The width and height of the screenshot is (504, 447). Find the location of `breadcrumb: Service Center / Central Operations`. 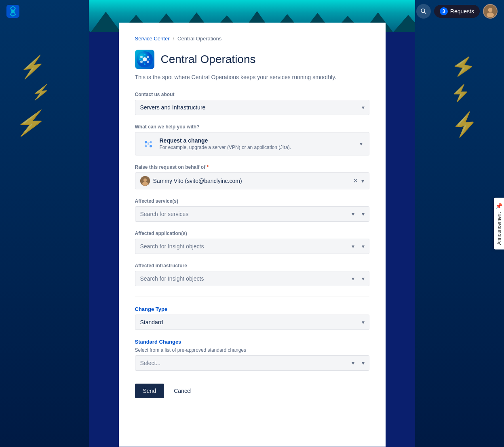

breadcrumb: Service Center / Central Operations is located at coordinates (252, 39).